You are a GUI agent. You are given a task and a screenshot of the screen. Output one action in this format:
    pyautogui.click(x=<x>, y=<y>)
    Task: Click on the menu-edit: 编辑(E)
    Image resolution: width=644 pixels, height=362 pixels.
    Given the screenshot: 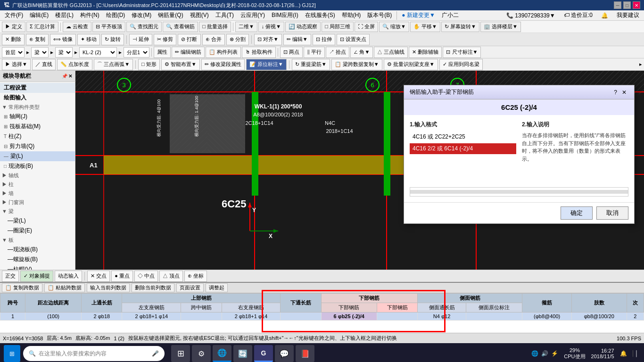 What is the action you would take?
    pyautogui.click(x=39, y=15)
    